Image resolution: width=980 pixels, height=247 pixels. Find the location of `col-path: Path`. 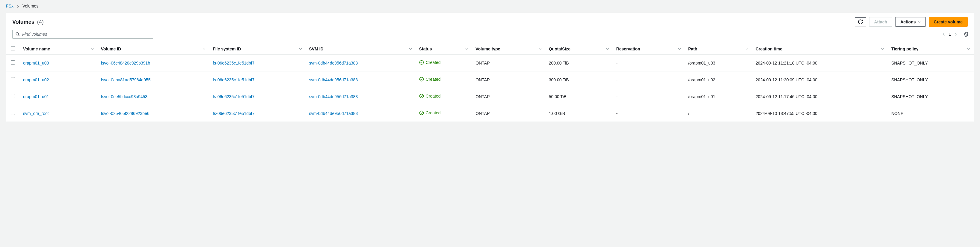

col-path: Path is located at coordinates (718, 49).